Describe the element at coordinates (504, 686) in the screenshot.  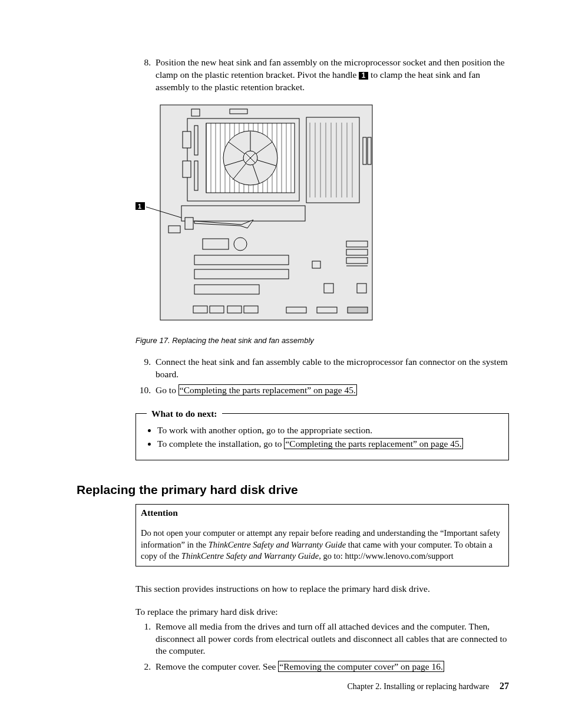
I see `footer-page-number: 27` at that location.